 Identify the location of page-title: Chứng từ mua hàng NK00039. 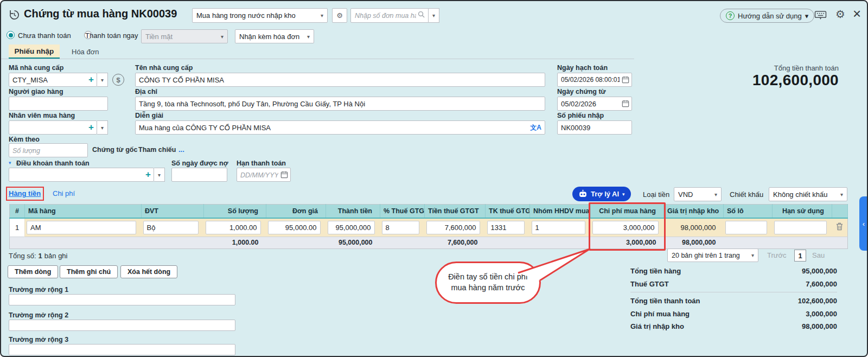
(100, 14).